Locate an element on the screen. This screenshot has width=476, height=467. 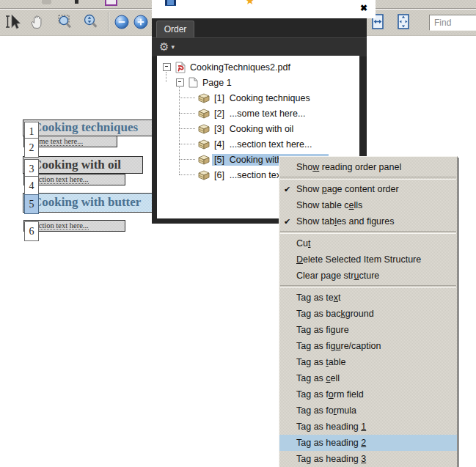
menu-item: Tag as text is located at coordinates (368, 298).